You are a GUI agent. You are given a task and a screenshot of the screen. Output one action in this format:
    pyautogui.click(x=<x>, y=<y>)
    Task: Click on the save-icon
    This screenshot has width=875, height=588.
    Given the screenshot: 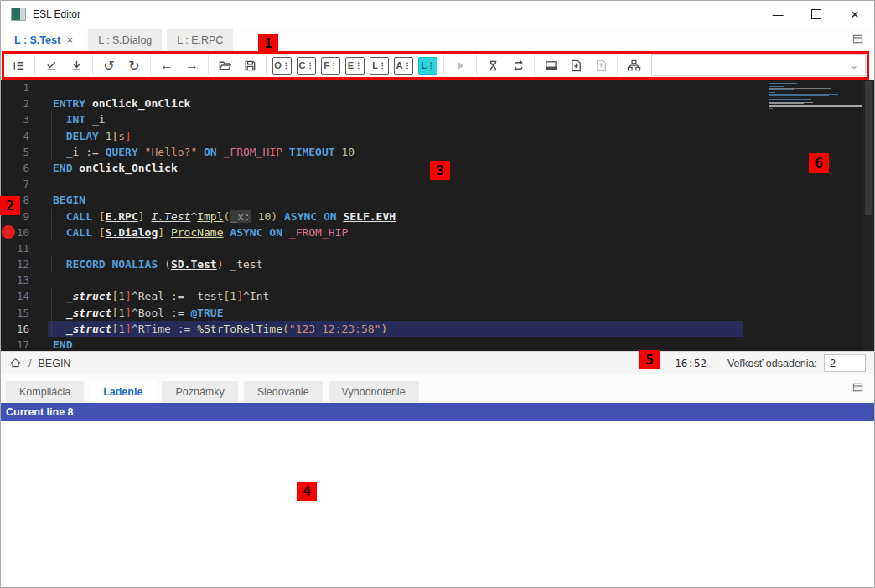 What is the action you would take?
    pyautogui.click(x=250, y=65)
    